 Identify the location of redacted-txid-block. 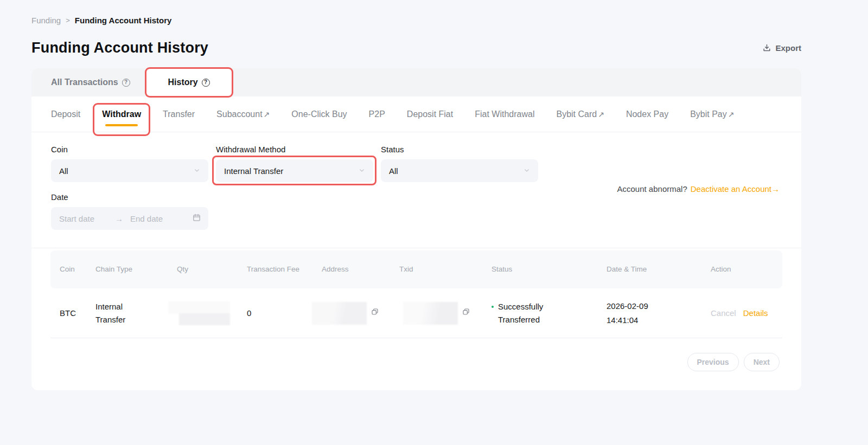
(431, 313).